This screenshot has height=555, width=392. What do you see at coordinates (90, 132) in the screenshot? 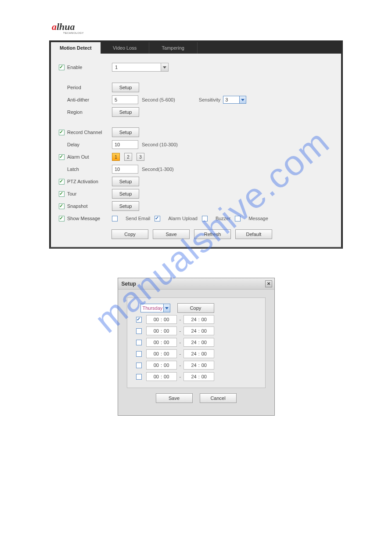
I see `record-channel-label: Record Channel` at bounding box center [90, 132].